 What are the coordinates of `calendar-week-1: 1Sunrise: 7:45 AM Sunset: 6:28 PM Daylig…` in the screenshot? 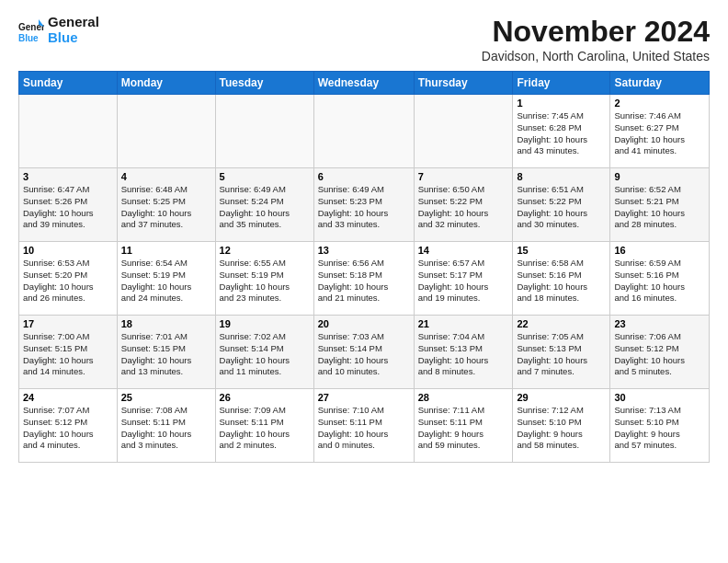 It's located at (364, 132).